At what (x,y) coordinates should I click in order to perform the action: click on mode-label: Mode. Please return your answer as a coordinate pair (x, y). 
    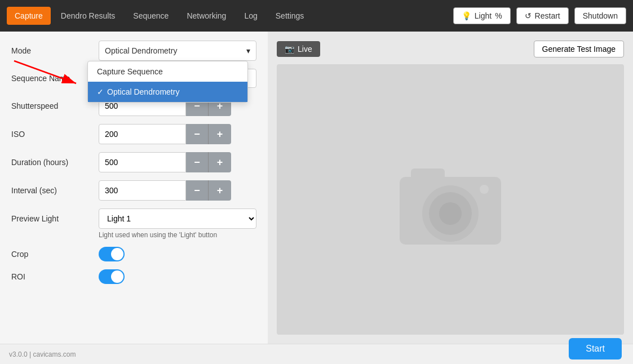
    Looking at the image, I should click on (55, 51).